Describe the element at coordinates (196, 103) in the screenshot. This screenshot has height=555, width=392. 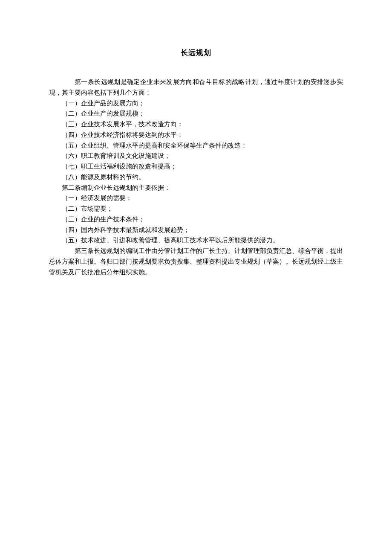
I see `article-1-item: （一）企业产品的发展方向；` at that location.